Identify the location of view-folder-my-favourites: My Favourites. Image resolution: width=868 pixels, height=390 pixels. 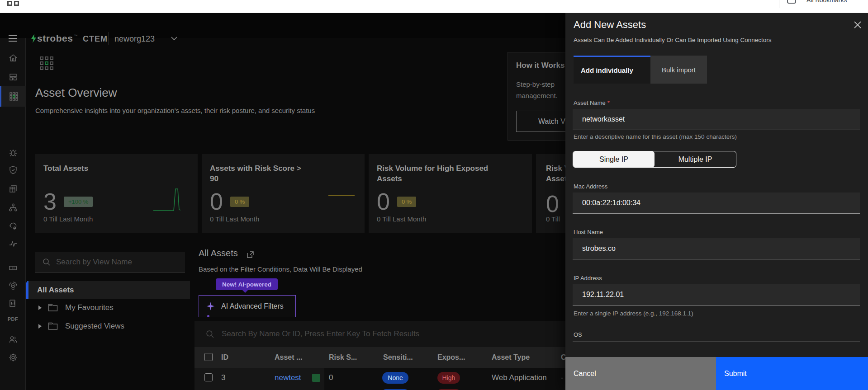
(109, 308).